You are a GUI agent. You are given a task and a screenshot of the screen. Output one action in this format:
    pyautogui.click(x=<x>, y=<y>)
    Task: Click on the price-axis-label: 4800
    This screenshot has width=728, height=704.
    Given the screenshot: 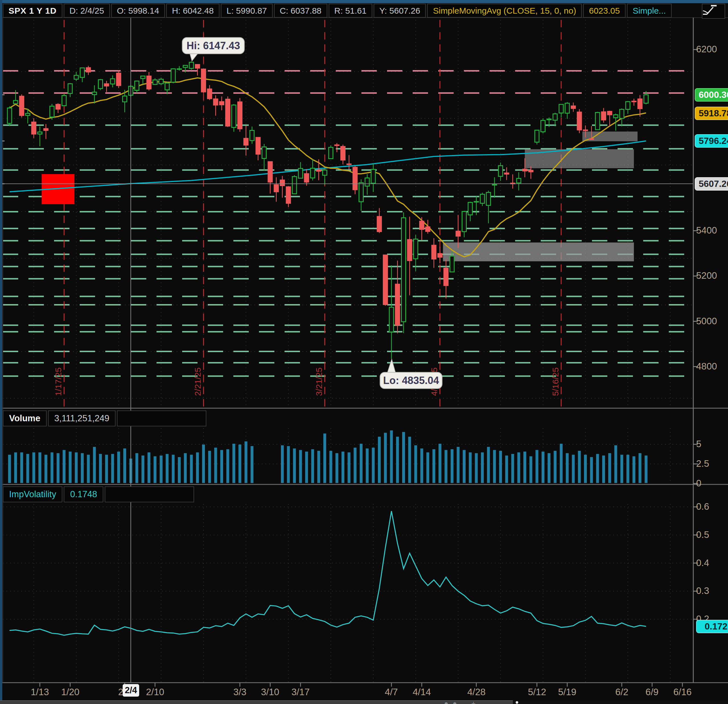 What is the action you would take?
    pyautogui.click(x=706, y=366)
    